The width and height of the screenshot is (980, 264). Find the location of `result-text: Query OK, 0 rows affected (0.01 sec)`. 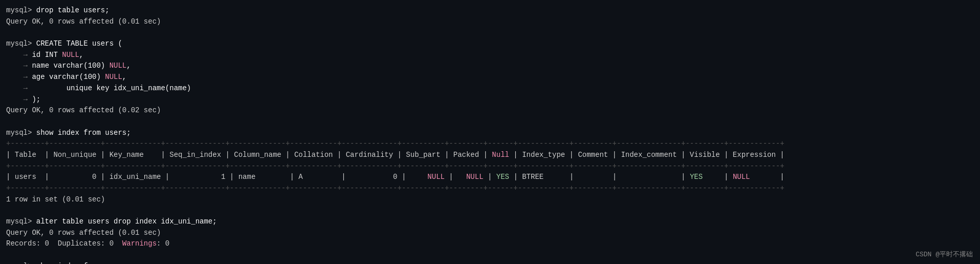

result-text: Query OK, 0 rows affected (0.01 sec) is located at coordinates (83, 22).